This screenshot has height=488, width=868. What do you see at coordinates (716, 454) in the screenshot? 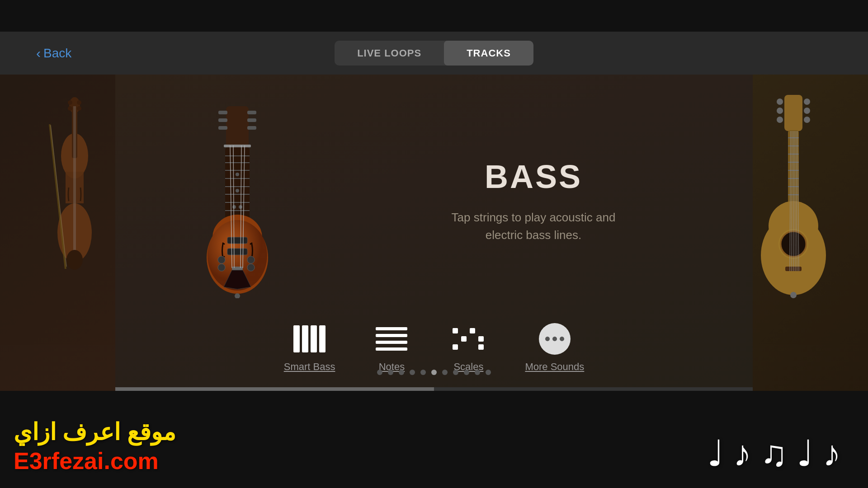
I see `music-note-1: ♩` at bounding box center [716, 454].